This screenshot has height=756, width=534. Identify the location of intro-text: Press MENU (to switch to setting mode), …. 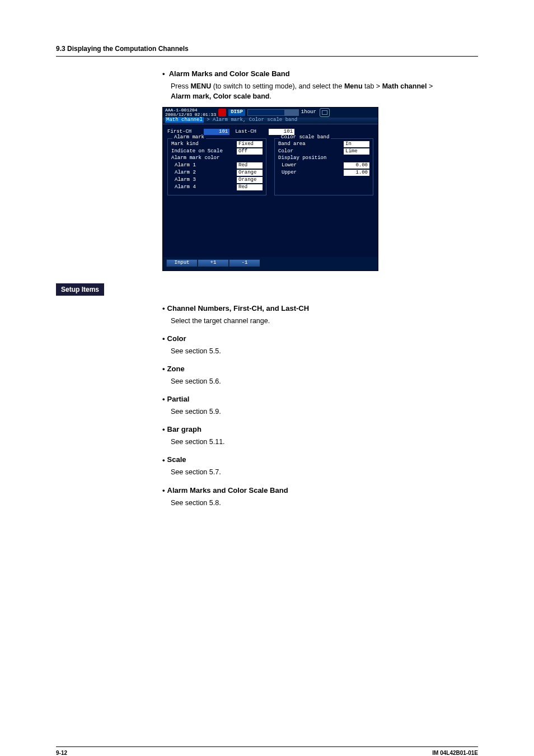
(325, 91).